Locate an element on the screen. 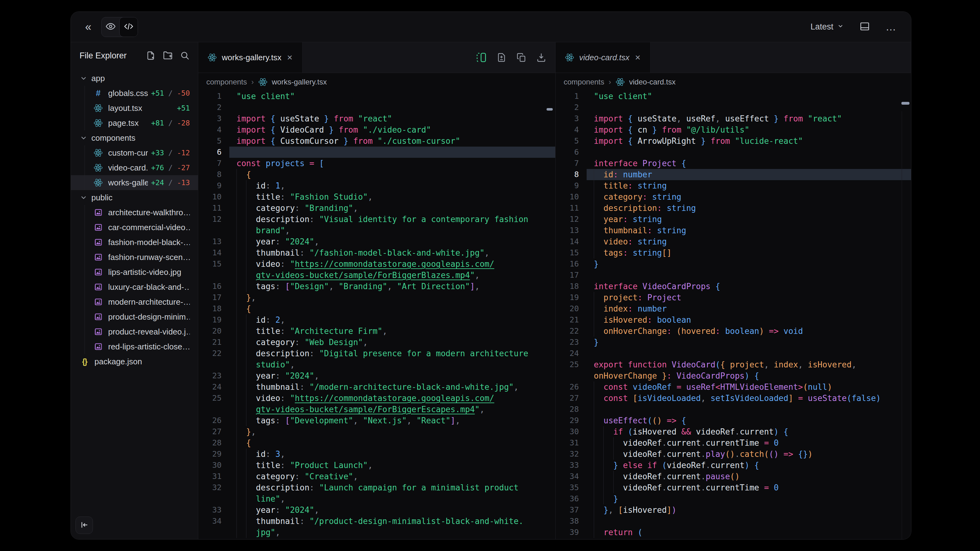 The height and width of the screenshot is (551, 980). tree-folder-app: app is located at coordinates (134, 78).